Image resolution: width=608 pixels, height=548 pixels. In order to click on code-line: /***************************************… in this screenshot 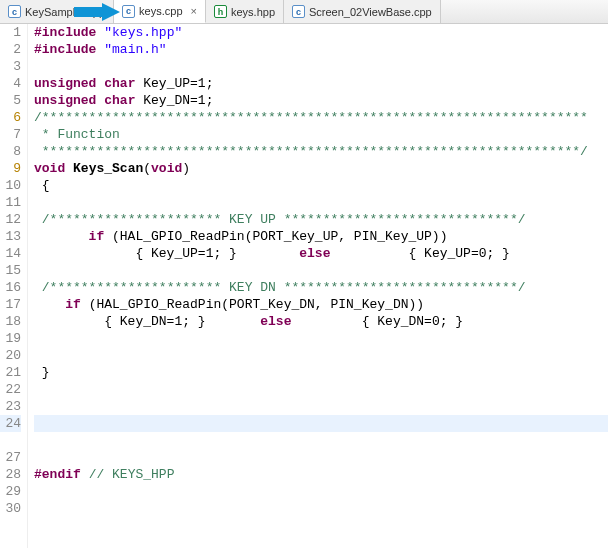, I will do `click(321, 118)`.